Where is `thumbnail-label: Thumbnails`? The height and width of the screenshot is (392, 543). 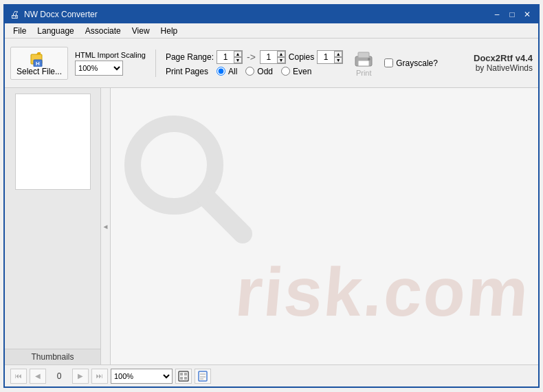 thumbnail-label: Thumbnails is located at coordinates (52, 356).